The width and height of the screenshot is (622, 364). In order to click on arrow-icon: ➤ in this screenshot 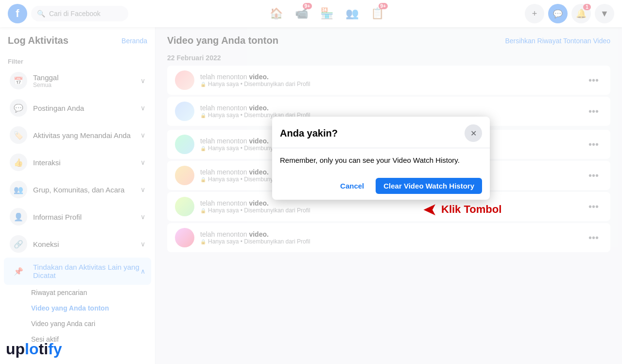, I will do `click(430, 209)`.